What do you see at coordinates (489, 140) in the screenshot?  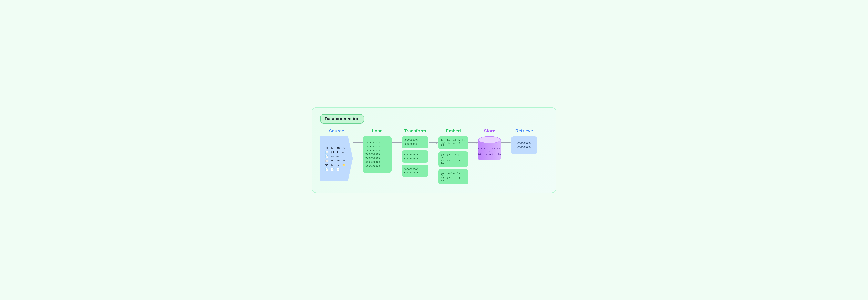 I see `db-top` at bounding box center [489, 140].